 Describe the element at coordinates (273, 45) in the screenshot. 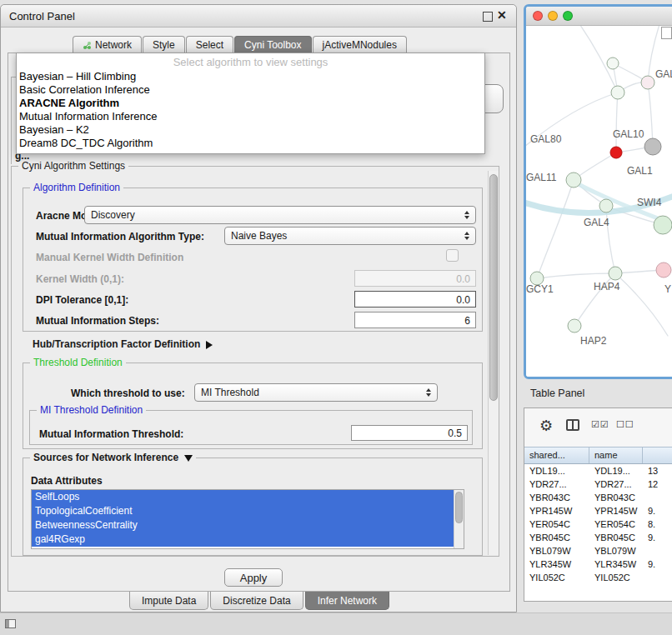

I see `tab-cyni-toolbox: Cyni Toolbox` at that location.